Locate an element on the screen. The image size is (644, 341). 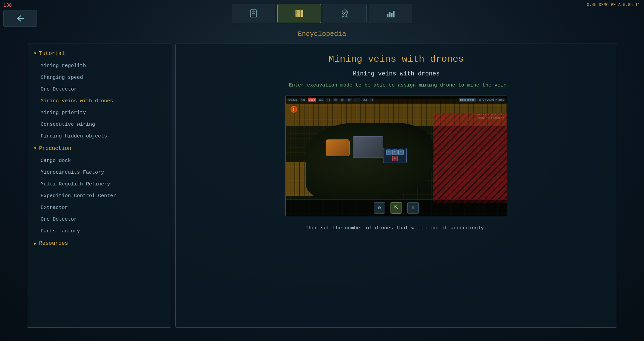
section-production-label: Production is located at coordinates (55, 149).